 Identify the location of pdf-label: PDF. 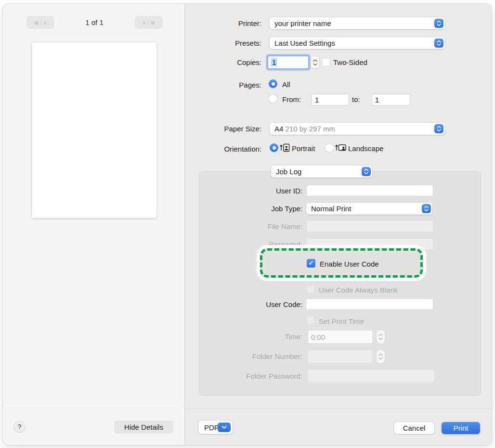
(208, 427).